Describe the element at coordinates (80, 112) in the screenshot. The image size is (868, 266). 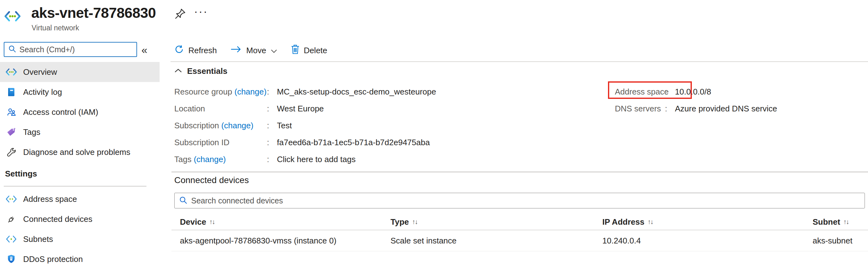
I see `sidebar-item-access-control: Access control (IAM)` at that location.